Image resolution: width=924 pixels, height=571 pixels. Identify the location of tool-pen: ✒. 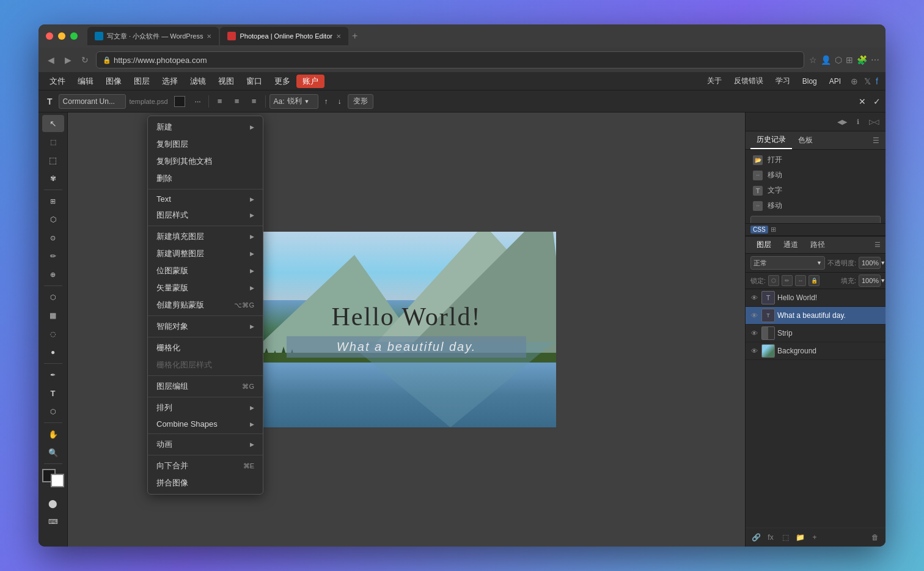
(53, 375).